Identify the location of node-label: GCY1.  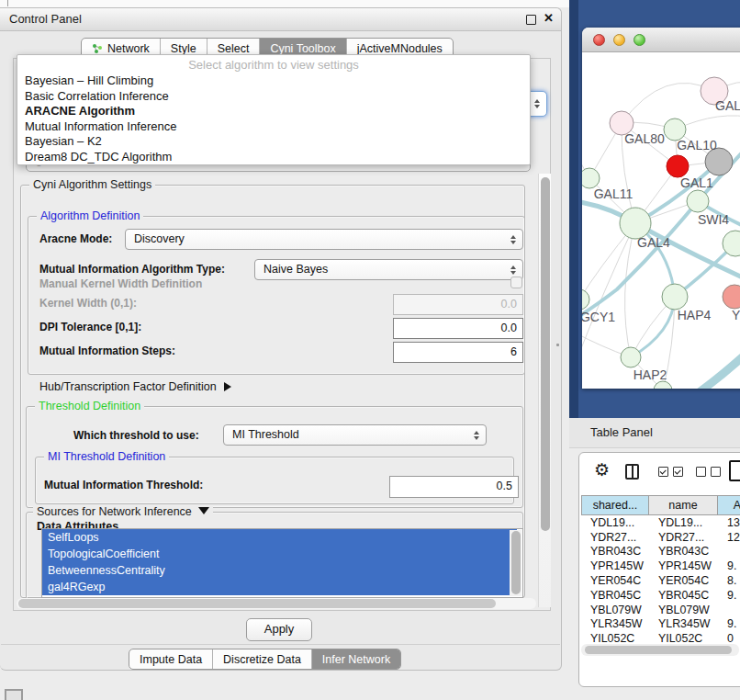
(599, 317).